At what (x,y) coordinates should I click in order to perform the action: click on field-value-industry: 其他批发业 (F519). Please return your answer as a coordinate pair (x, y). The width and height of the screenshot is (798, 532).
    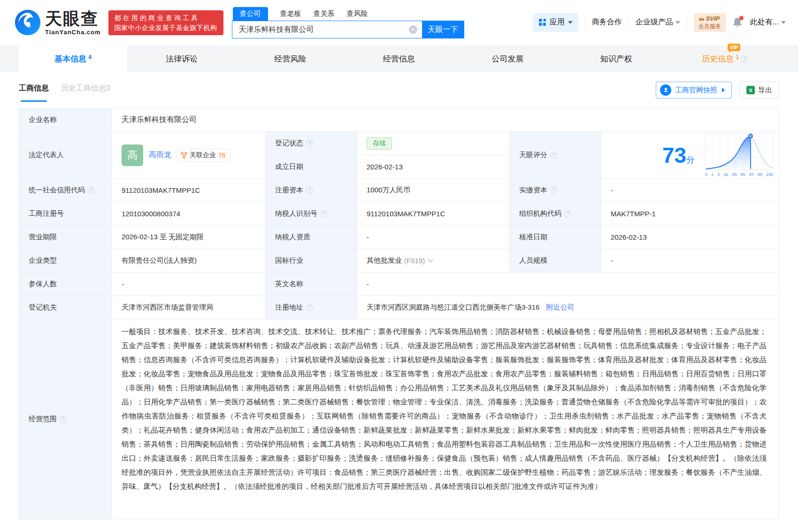
    Looking at the image, I should click on (434, 261).